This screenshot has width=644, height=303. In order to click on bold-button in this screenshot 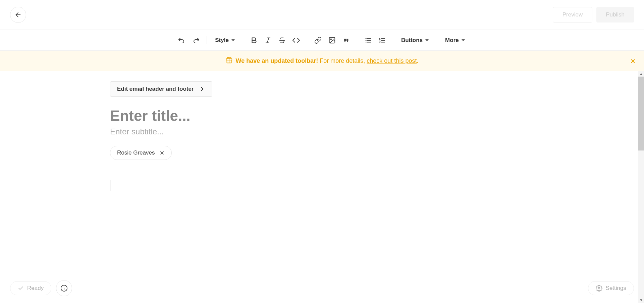, I will do `click(254, 40)`.